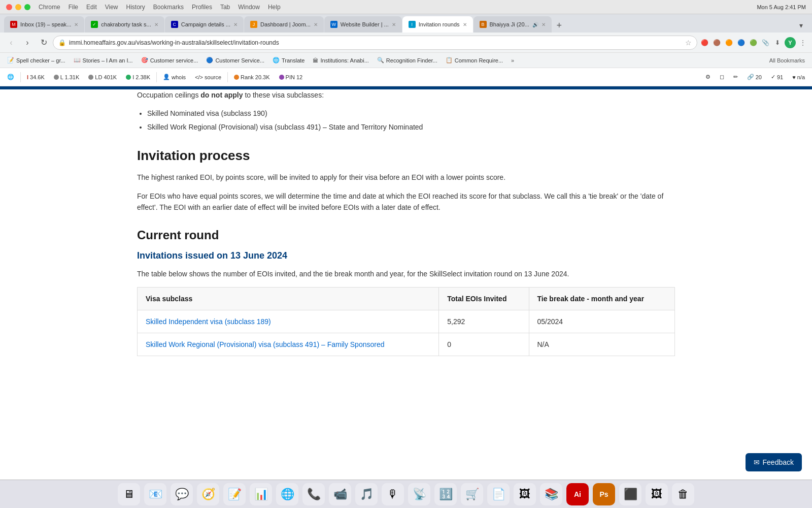 The image size is (812, 508). Describe the element at coordinates (688, 43) in the screenshot. I see `bookmark-star-icon: ☆` at that location.